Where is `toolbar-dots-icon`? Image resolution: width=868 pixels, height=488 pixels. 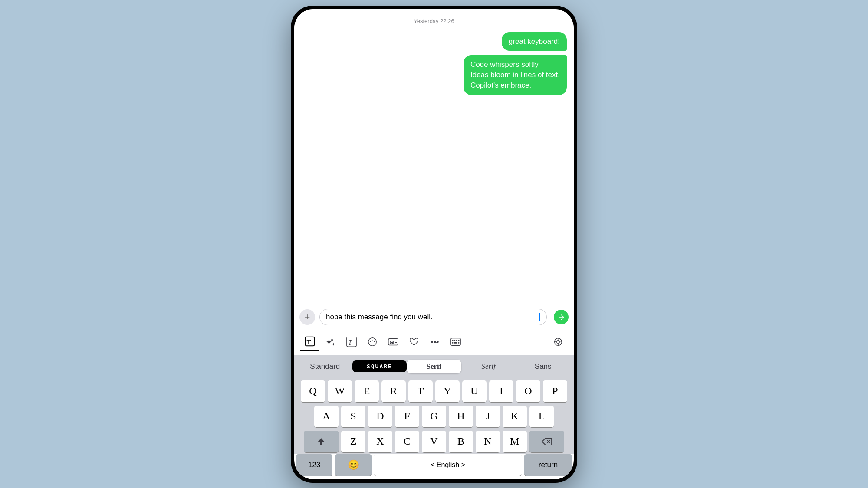 toolbar-dots-icon is located at coordinates (435, 342).